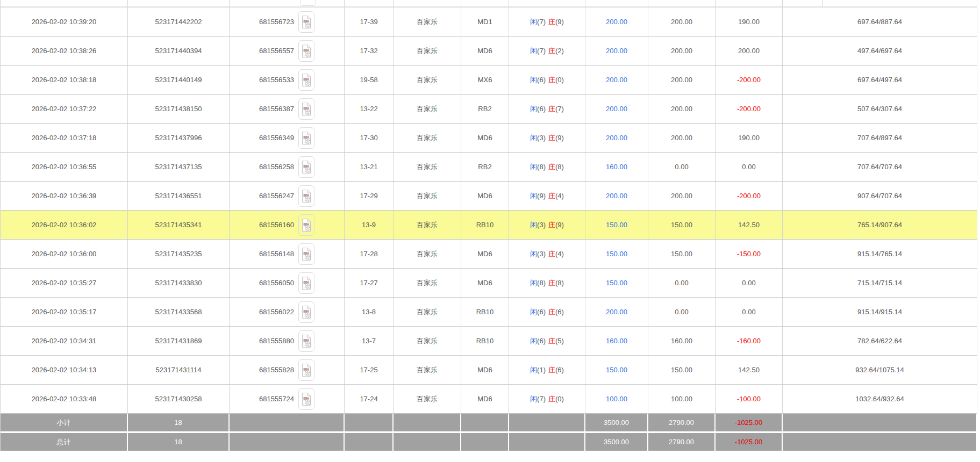  I want to click on total-row-label: 总计, so click(65, 442).